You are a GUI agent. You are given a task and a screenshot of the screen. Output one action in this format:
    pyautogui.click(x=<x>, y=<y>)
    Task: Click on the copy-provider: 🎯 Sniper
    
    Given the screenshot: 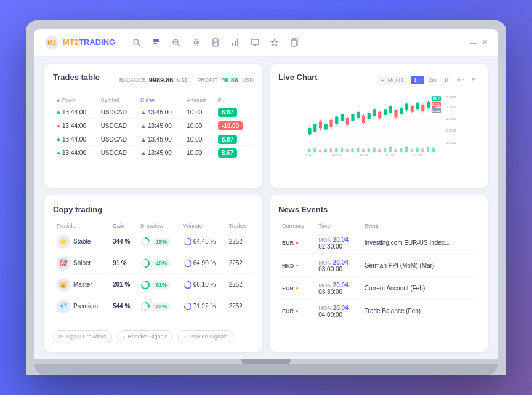 What is the action you would take?
    pyautogui.click(x=81, y=263)
    